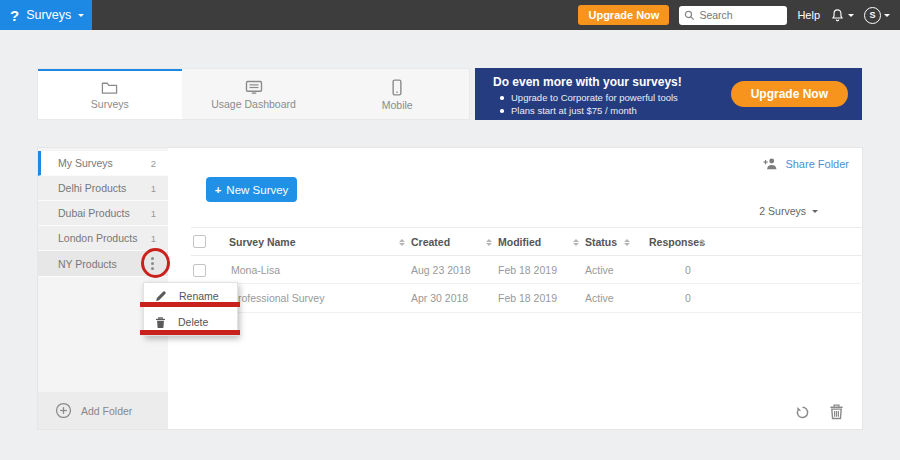  Describe the element at coordinates (98, 238) in the screenshot. I see `folder-name: London Products` at that location.